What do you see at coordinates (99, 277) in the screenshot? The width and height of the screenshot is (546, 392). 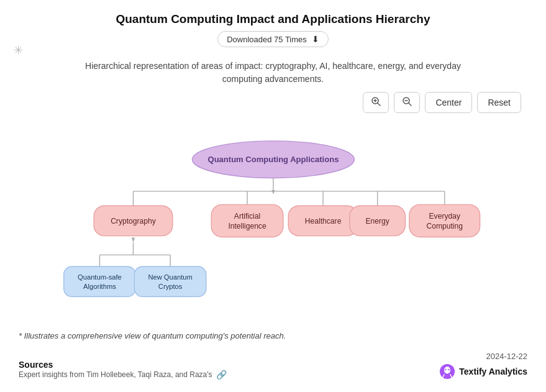 I see `svg-text: Quantum-safe` at bounding box center [99, 277].